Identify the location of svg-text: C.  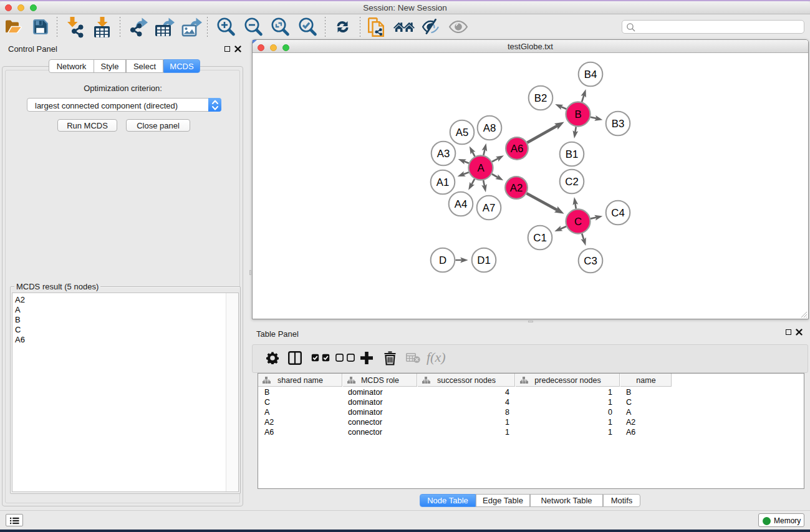
(578, 222).